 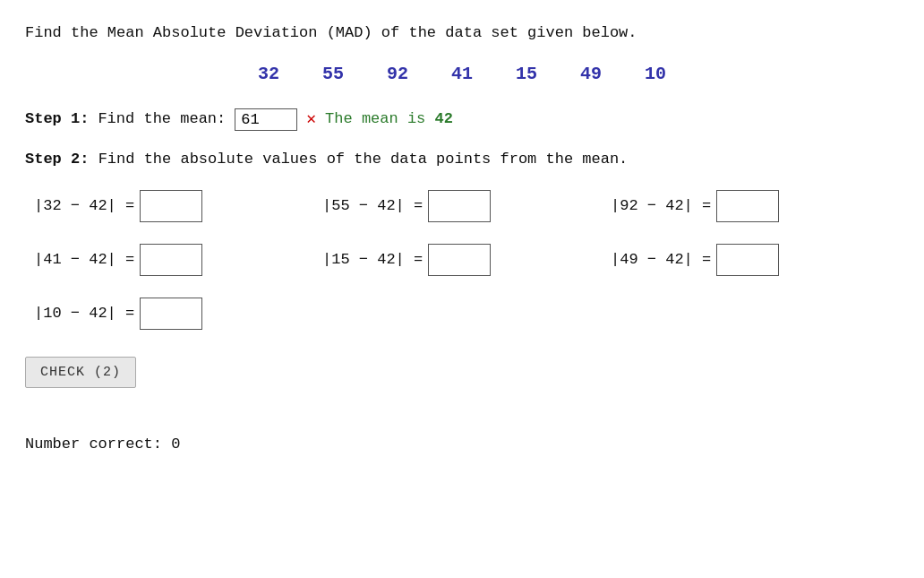 What do you see at coordinates (161, 119) in the screenshot?
I see `step1-text: Find the mean:` at bounding box center [161, 119].